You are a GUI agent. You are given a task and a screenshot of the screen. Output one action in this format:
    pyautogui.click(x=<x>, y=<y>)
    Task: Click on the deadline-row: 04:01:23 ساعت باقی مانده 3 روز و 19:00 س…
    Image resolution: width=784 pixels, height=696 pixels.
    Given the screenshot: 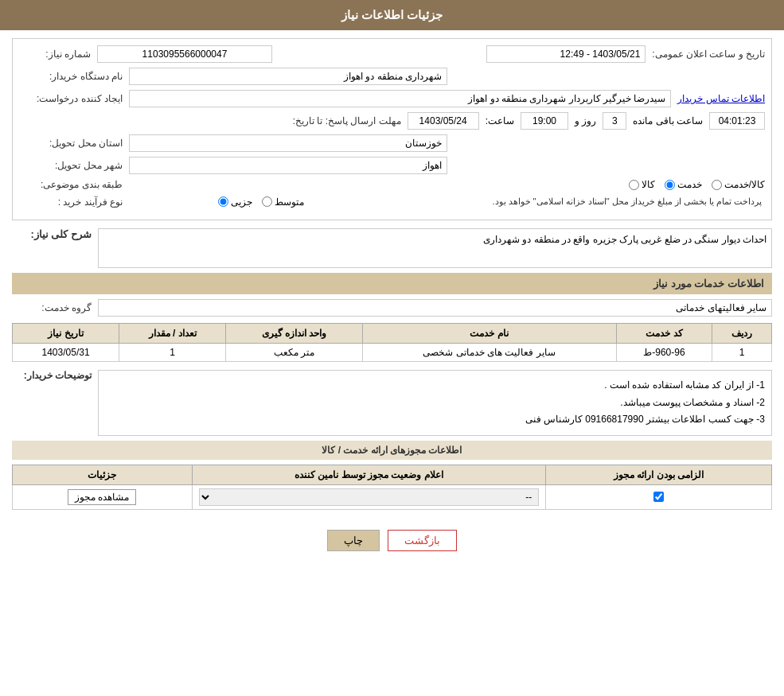 What is the action you would take?
    pyautogui.click(x=392, y=121)
    